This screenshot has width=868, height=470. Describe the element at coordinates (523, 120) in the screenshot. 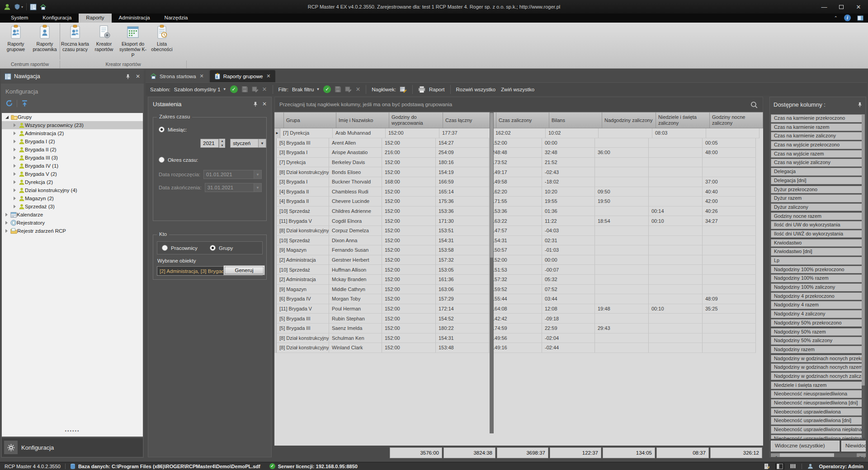

I see `column-header-czas-zaliczony: Czas zaliczony` at that location.